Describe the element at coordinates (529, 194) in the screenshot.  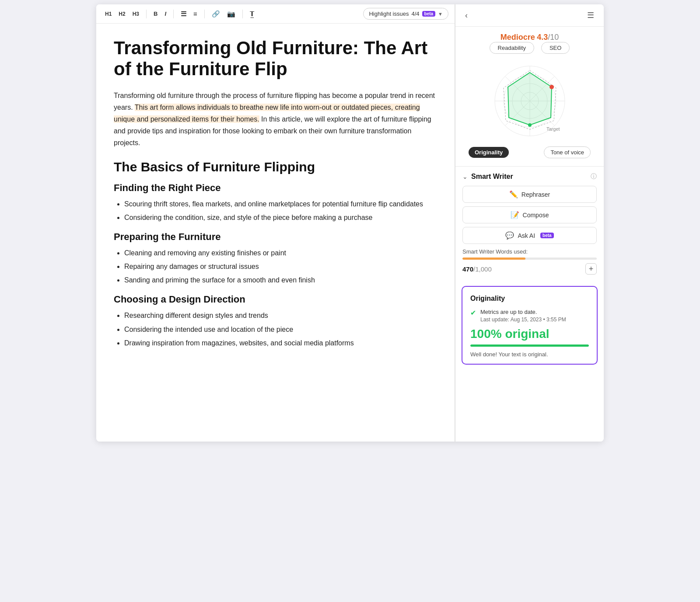
I see `rephraser-button: ✏️ Rephraser` at that location.